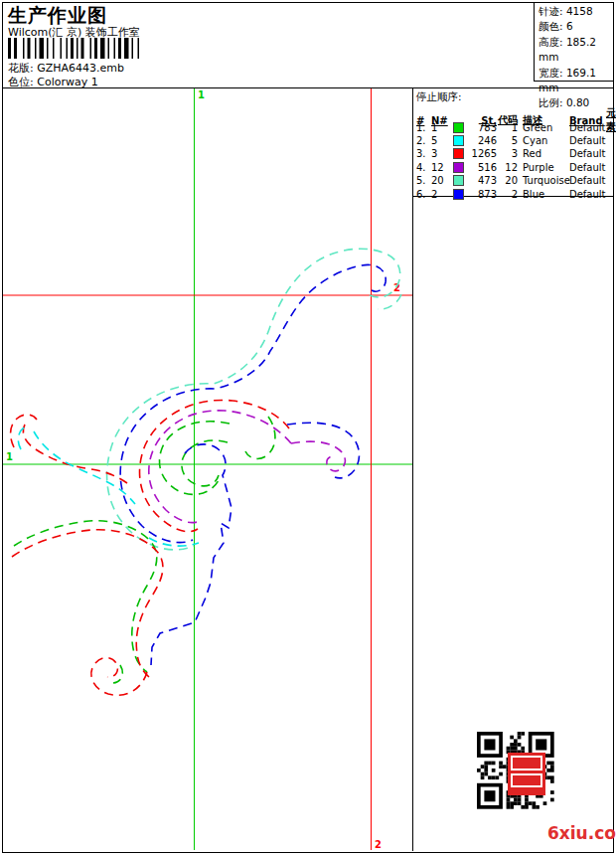 Image resolution: width=616 pixels, height=855 pixels. Describe the element at coordinates (66, 68) in the screenshot. I see `pattern-file-row: 花版: GZHA6443.emb` at that location.